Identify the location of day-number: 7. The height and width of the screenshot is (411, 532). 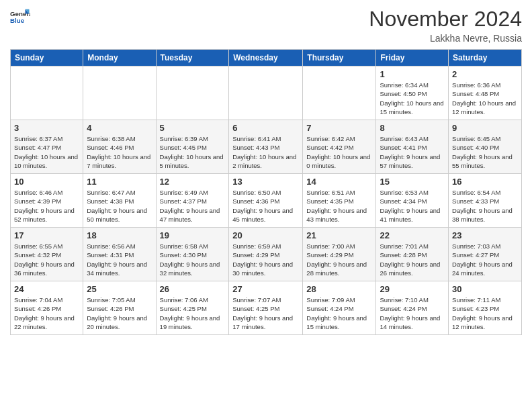
(339, 128).